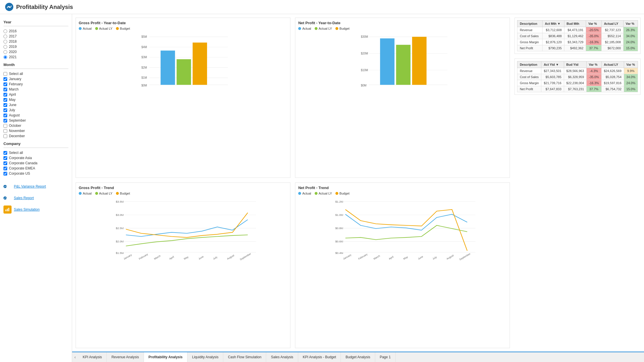 Image resolution: width=644 pixels, height=362 pixels. What do you see at coordinates (530, 36) in the screenshot?
I see `cell-desc: Cost of Sales` at bounding box center [530, 36].